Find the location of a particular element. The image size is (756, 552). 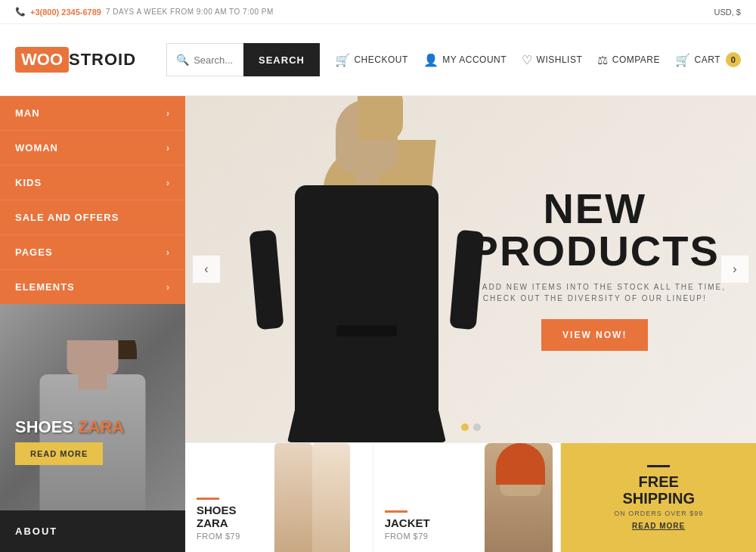

sidebar-item-kids: KIDS › is located at coordinates (92, 183).